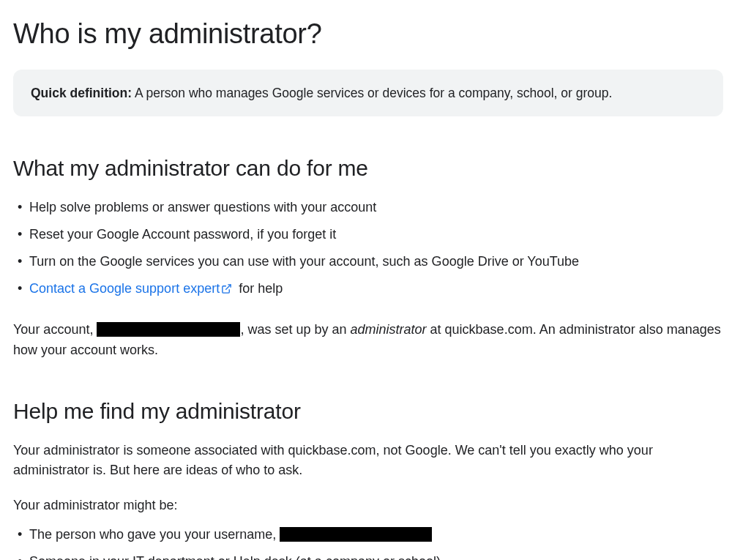 The width and height of the screenshot is (732, 560). I want to click on heading-find-admin: Help me find my administrator, so click(368, 411).